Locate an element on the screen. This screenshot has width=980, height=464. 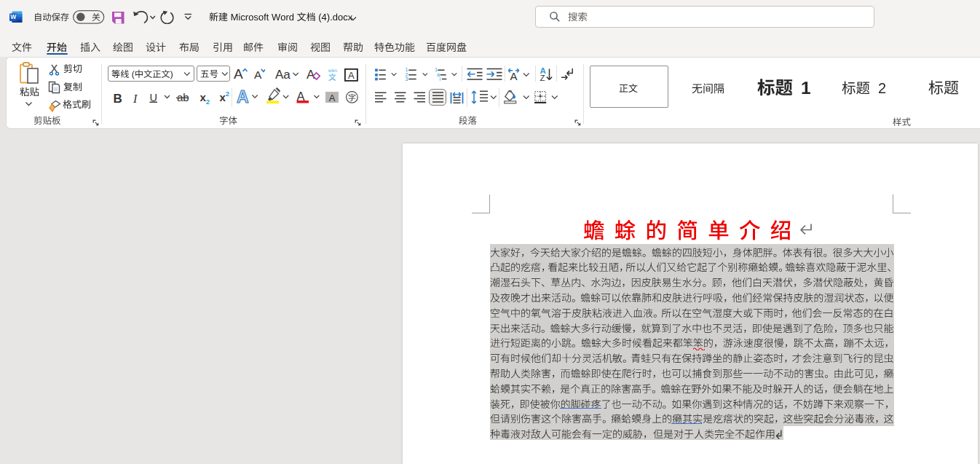
svg-text: B is located at coordinates (118, 99).